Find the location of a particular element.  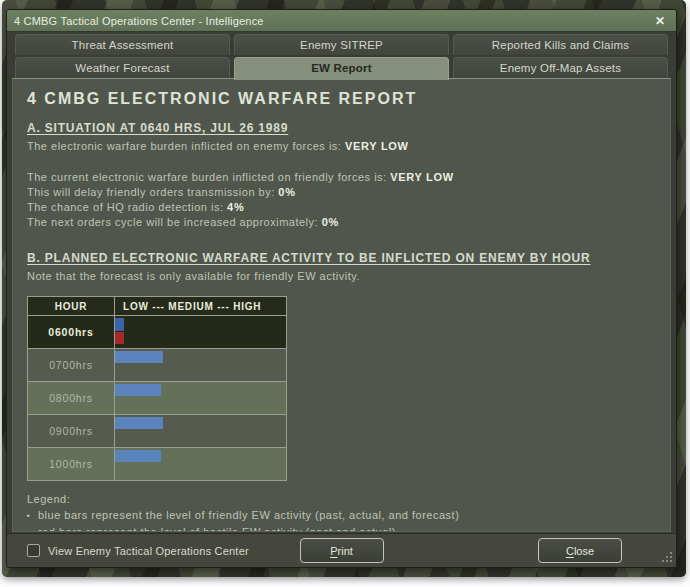

legend-title: Legend: is located at coordinates (342, 500).